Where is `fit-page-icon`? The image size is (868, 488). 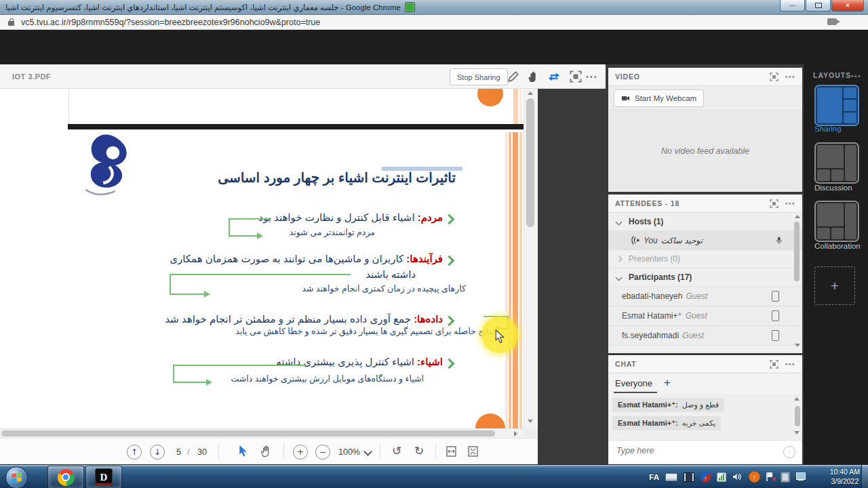
fit-page-icon is located at coordinates (473, 451).